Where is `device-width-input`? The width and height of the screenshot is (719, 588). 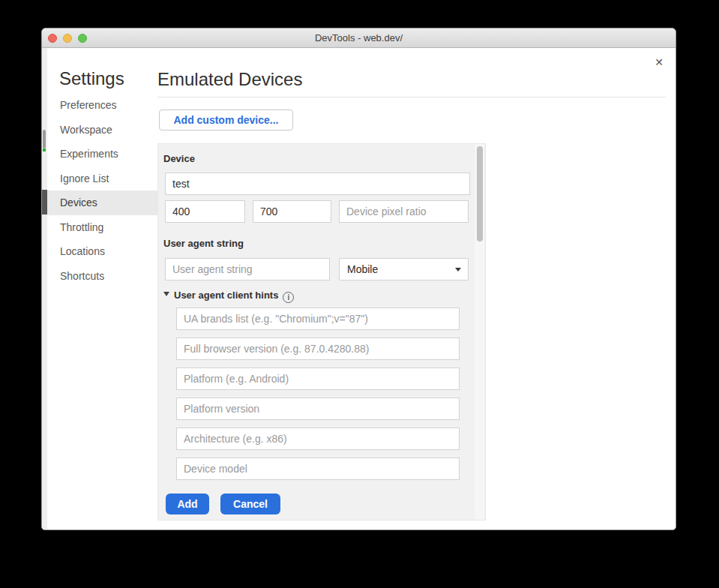 device-width-input is located at coordinates (205, 212).